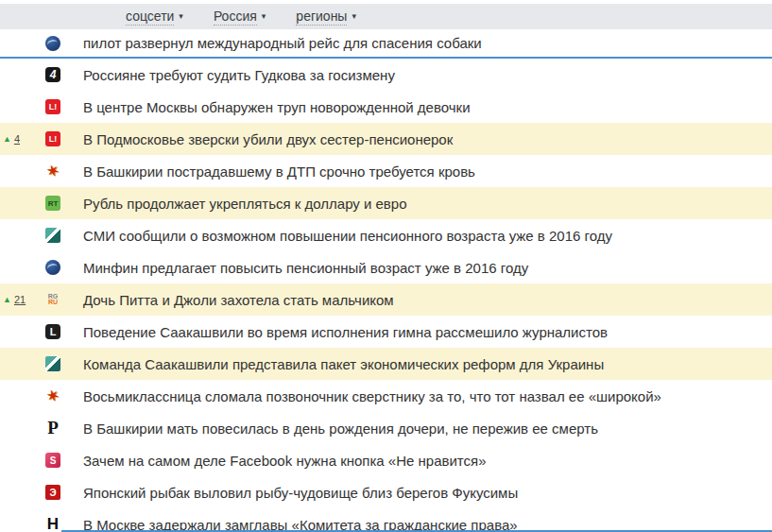 Image resolution: width=772 pixels, height=532 pixels. Describe the element at coordinates (53, 428) in the screenshot. I see `serif-p-favicon-icon: P` at that location.